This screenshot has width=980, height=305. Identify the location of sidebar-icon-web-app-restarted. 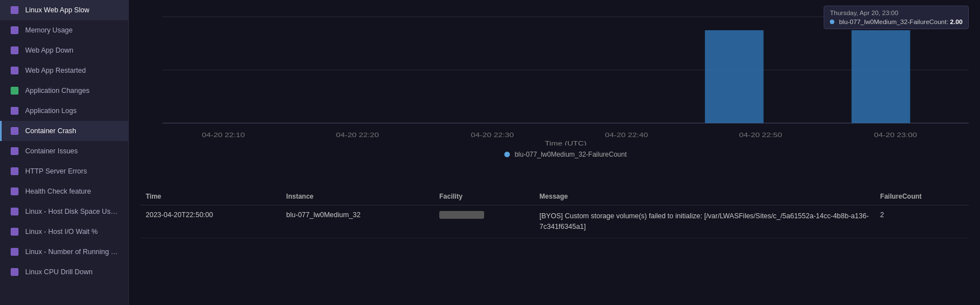
(15, 71).